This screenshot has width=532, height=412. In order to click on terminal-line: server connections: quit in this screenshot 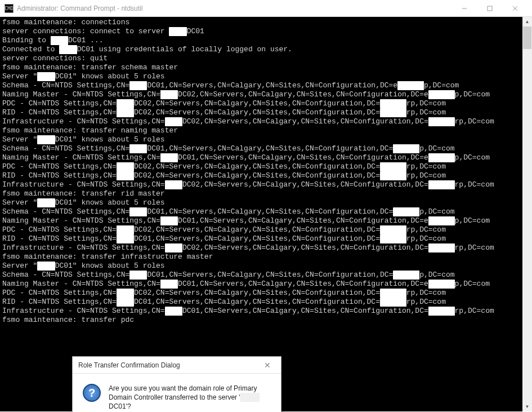, I will do `click(266, 59)`.